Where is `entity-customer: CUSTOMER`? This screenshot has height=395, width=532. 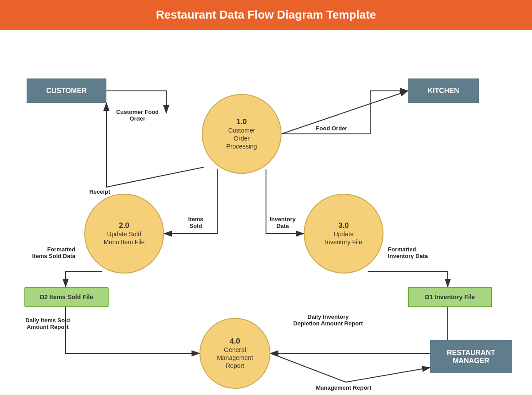 entity-customer: CUSTOMER is located at coordinates (66, 90).